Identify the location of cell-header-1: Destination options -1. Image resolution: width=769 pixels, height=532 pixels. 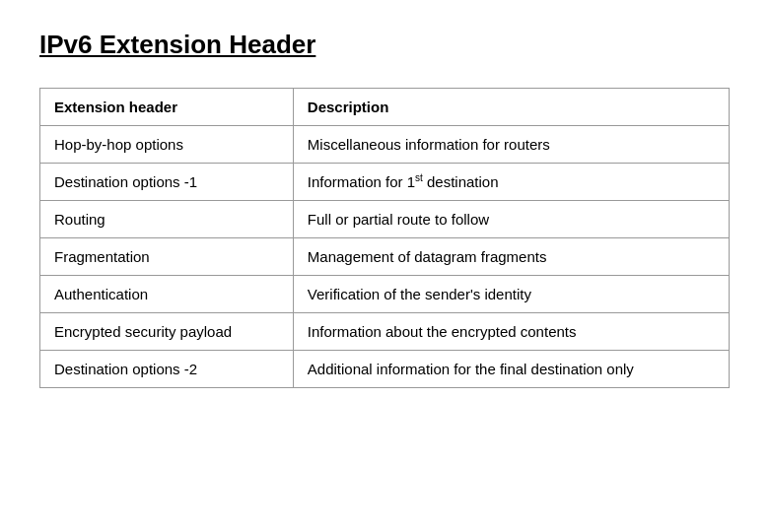
(168, 182).